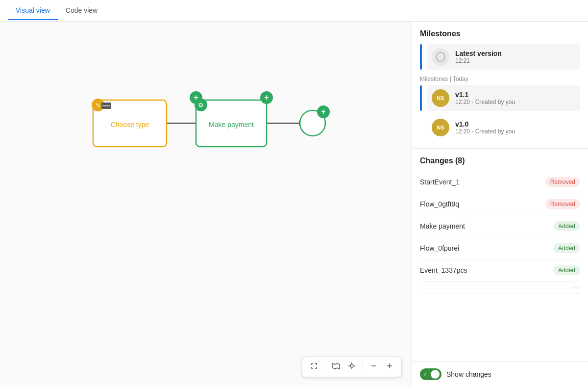 The image size is (588, 387). What do you see at coordinates (469, 374) in the screenshot?
I see `show-changes-label: Show changes` at bounding box center [469, 374].